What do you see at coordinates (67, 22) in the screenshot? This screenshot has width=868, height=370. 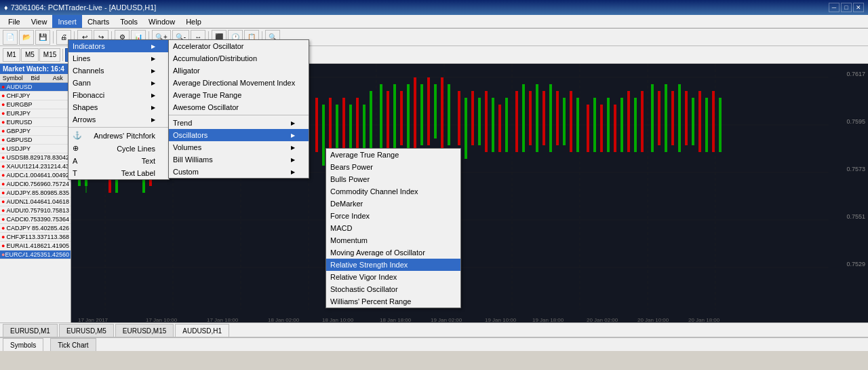 I see `menu-insert: Insert` at bounding box center [67, 22].